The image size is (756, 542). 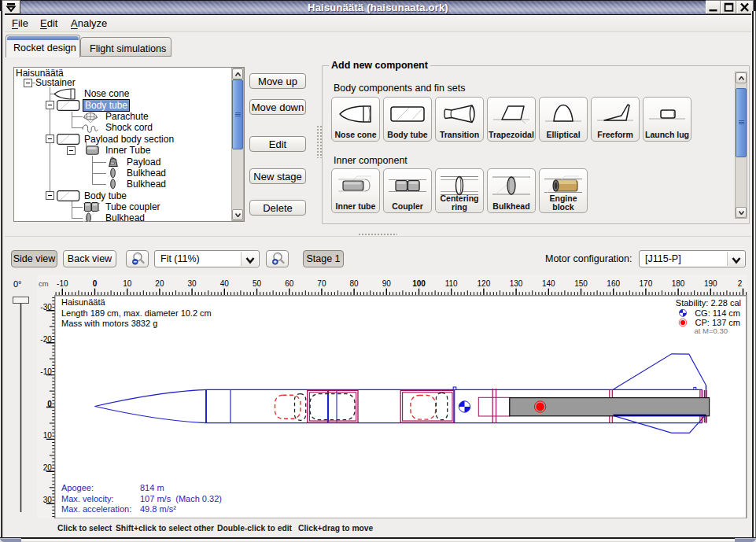 I want to click on svg-text: 180, so click(x=678, y=283).